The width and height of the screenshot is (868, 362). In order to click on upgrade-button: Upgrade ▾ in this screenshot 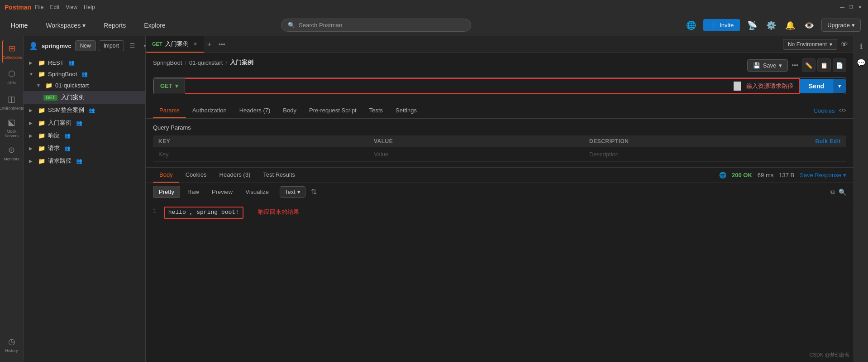, I will do `click(841, 25)`.